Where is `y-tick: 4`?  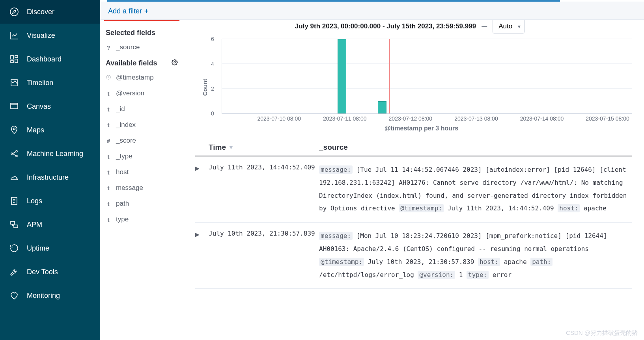 y-tick: 4 is located at coordinates (213, 64).